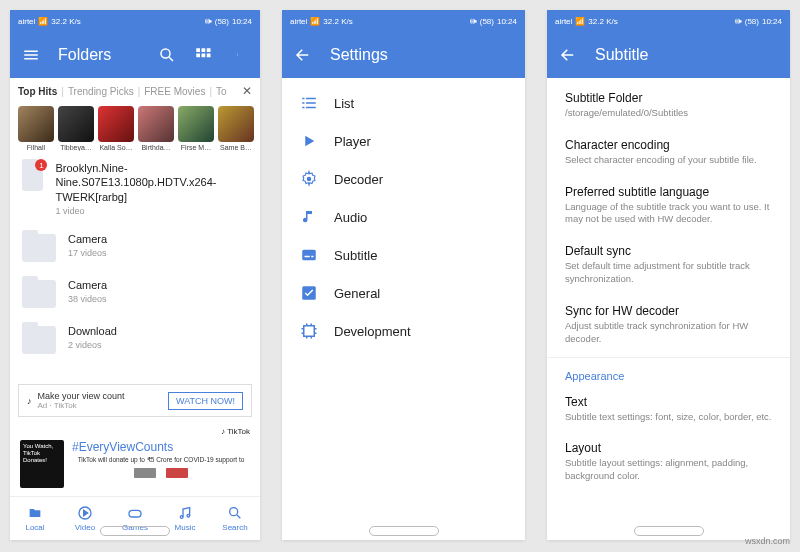 Image resolution: width=800 pixels, height=552 pixels. I want to click on tab-trending: Trending Picks, so click(101, 92).